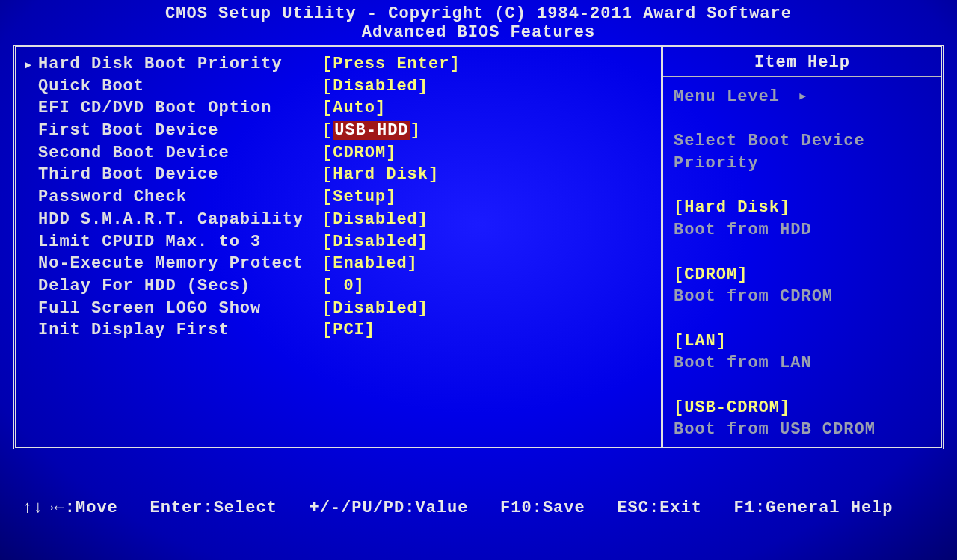  I want to click on menu-level: Menu Level▸, so click(802, 97).